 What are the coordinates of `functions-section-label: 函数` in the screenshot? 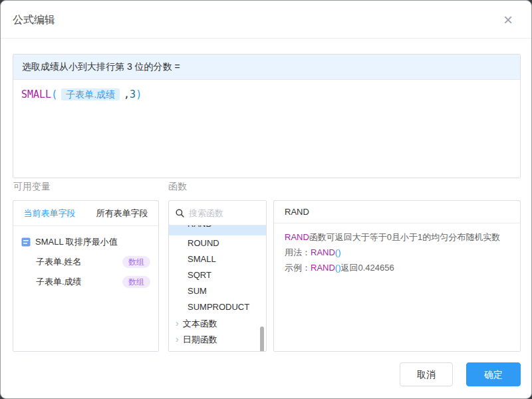 It's located at (178, 187).